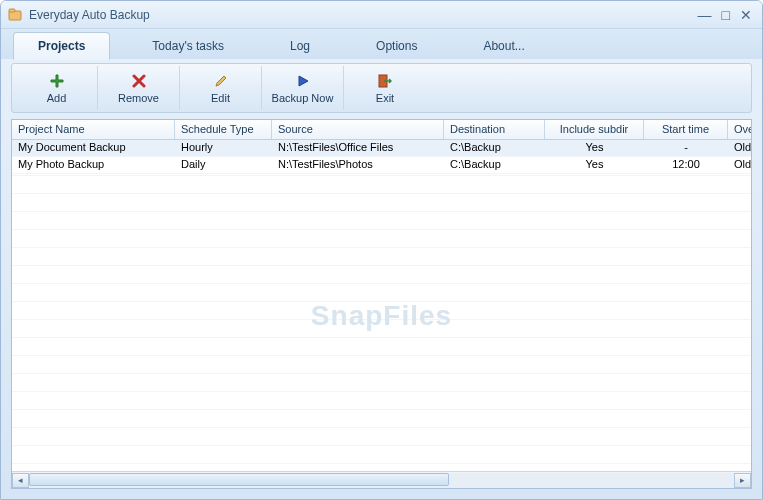 The height and width of the screenshot is (500, 763). Describe the element at coordinates (385, 88) in the screenshot. I see `exit-button: Exit` at that location.